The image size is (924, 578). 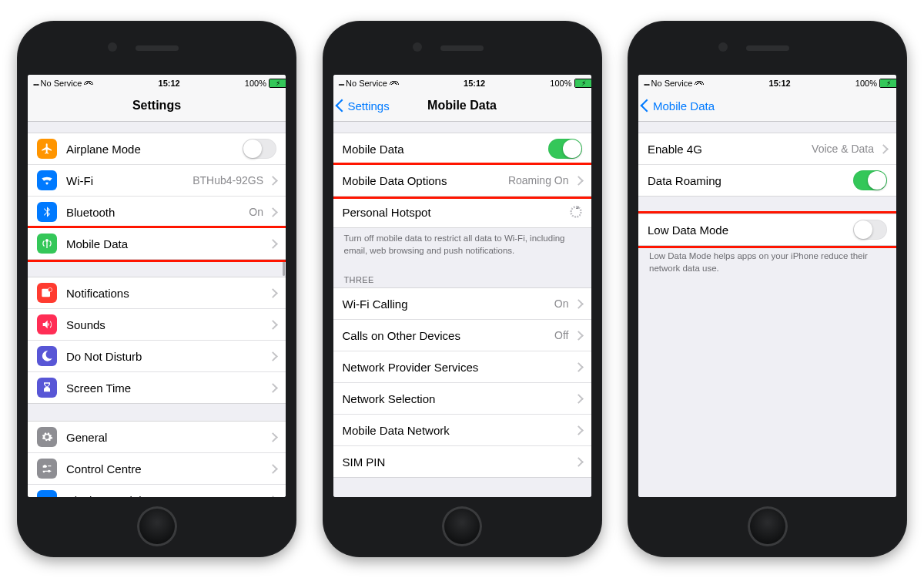 What do you see at coordinates (47, 180) in the screenshot?
I see `wifi-row-icon` at bounding box center [47, 180].